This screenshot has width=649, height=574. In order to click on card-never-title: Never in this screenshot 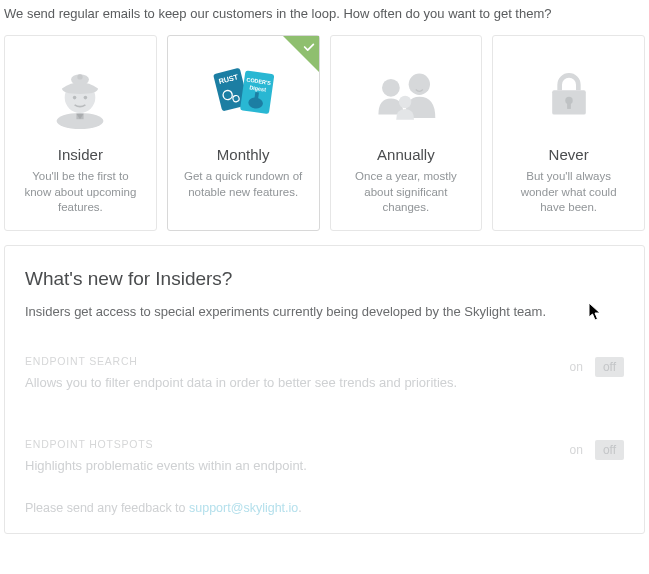, I will do `click(569, 154)`.